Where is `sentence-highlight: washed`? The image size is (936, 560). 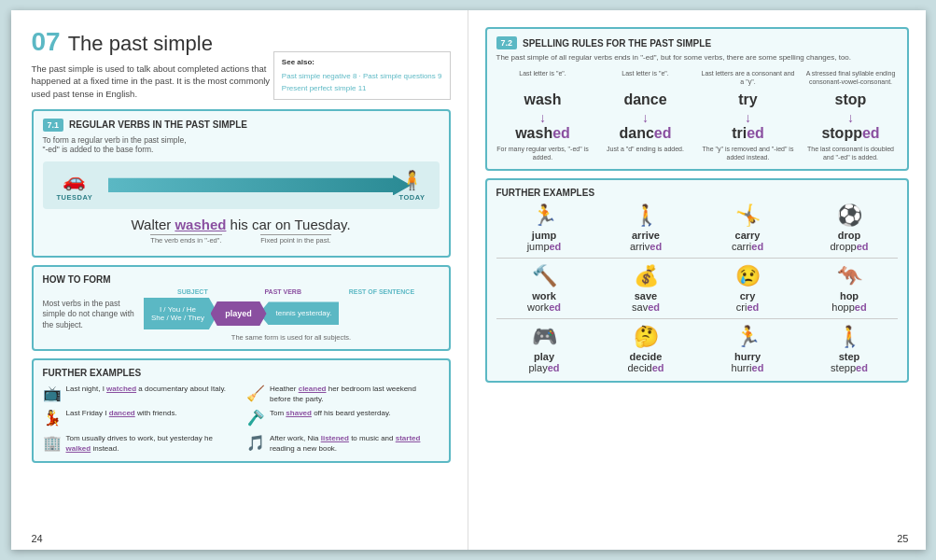 sentence-highlight: washed is located at coordinates (200, 224).